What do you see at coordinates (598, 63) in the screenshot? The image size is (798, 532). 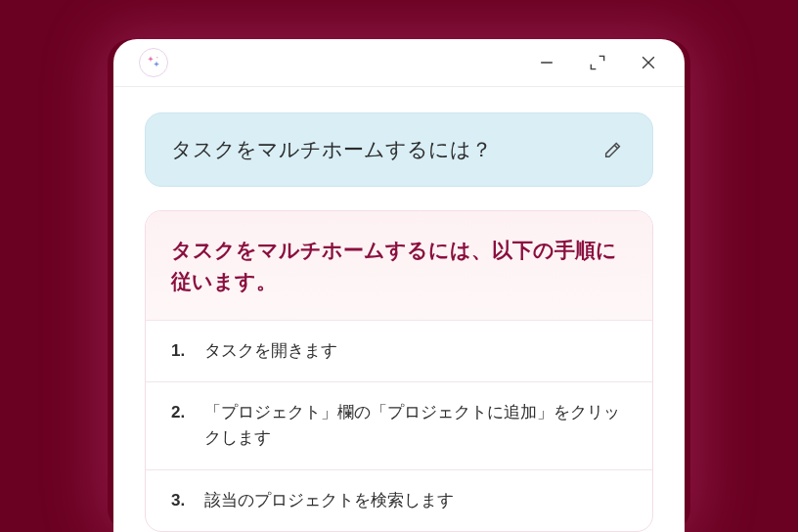 I see `window-controls` at bounding box center [598, 63].